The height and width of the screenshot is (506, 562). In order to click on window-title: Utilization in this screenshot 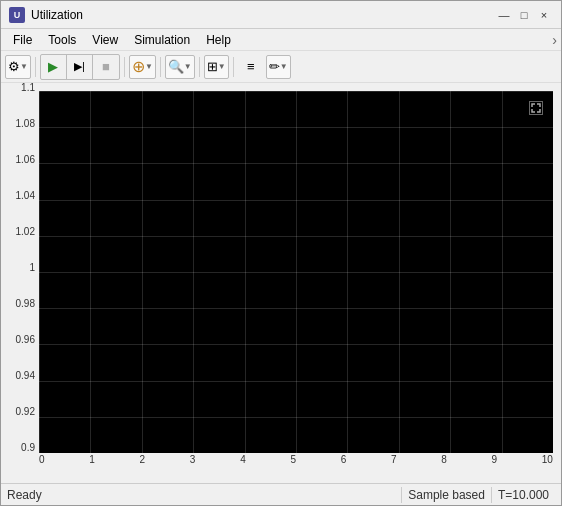, I will do `click(57, 15)`.